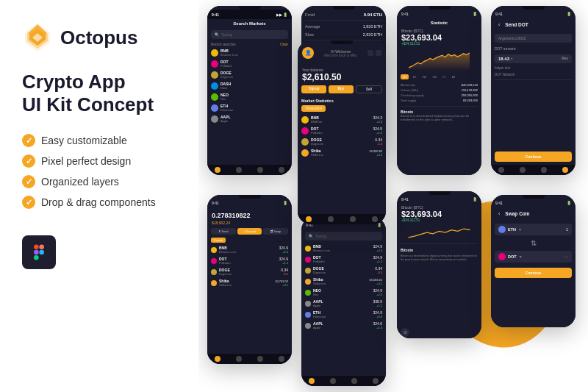 The image size is (588, 392). What do you see at coordinates (103, 182) in the screenshot?
I see `feature-3: Organized layers` at bounding box center [103, 182].